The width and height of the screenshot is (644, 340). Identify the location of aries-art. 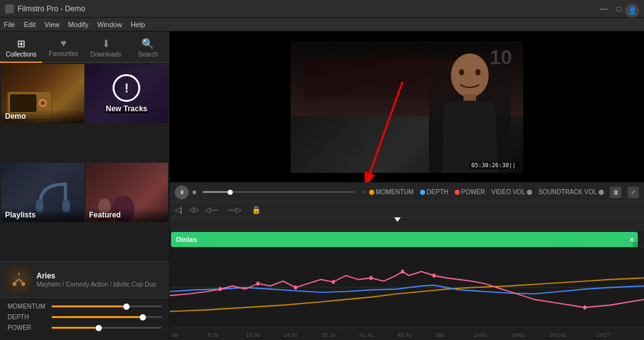
(19, 280).